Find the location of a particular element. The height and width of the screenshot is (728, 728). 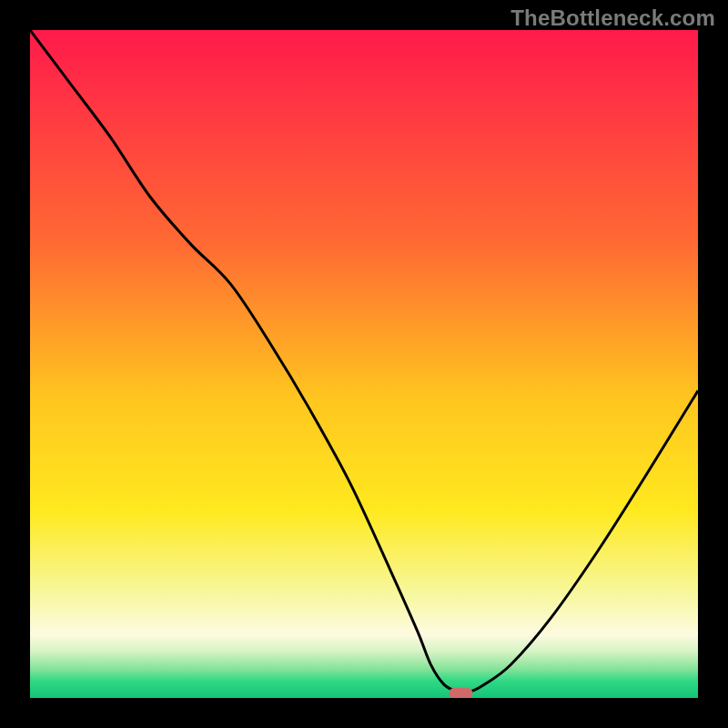

watermark-text: TheBottleneck.com is located at coordinates (613, 18).